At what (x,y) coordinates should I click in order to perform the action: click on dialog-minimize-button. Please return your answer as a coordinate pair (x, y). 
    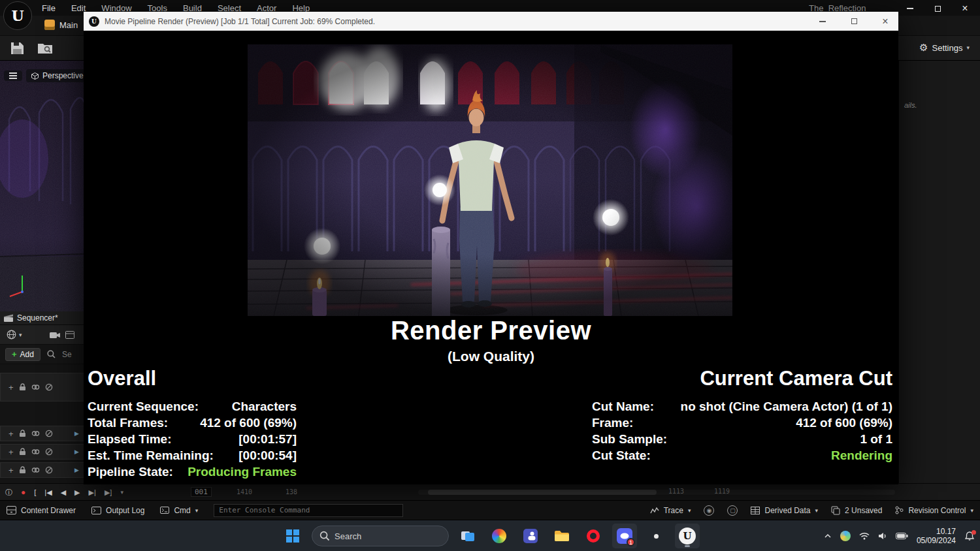
    Looking at the image, I should click on (823, 21).